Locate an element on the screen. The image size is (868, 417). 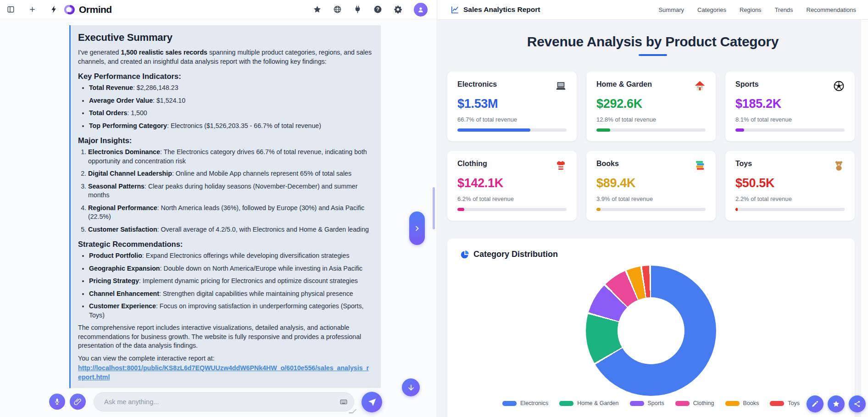
sidebar-toggle-icon is located at coordinates (11, 9).